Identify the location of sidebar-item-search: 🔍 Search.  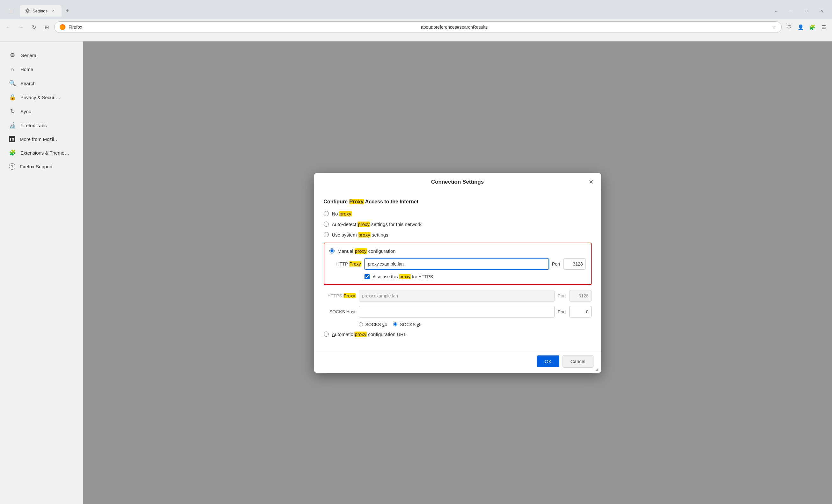
(42, 83).